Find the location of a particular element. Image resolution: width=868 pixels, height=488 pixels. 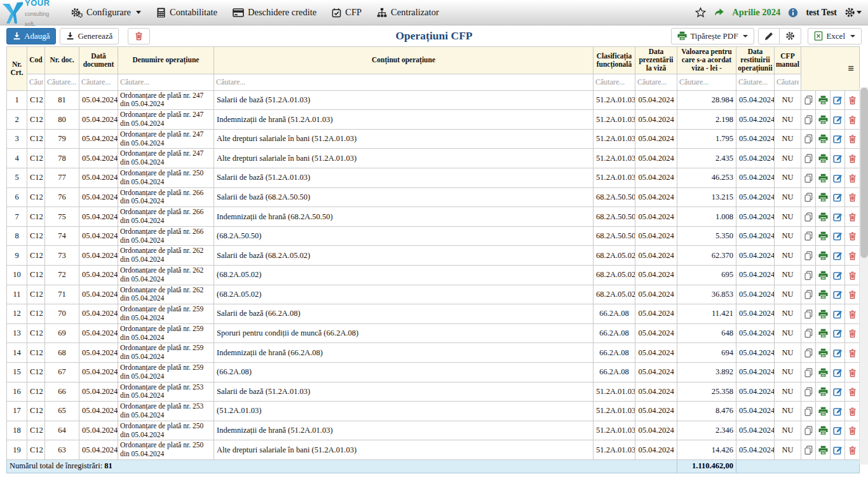

search-input-data-prezentarii is located at coordinates (656, 83).